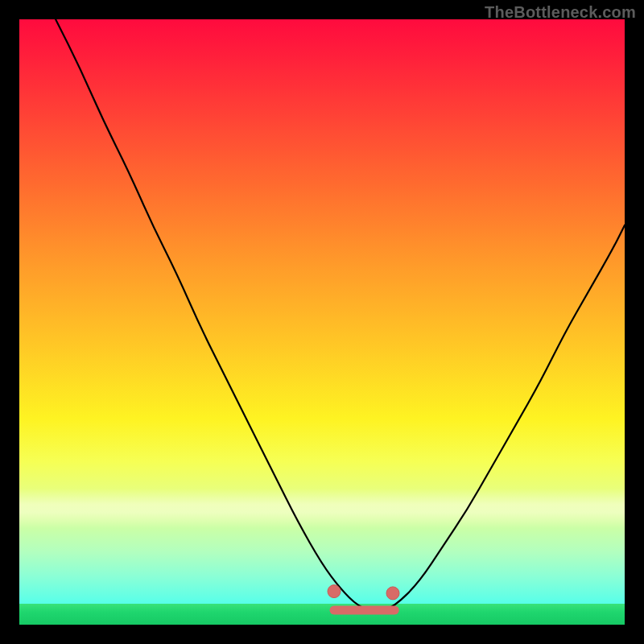 This screenshot has height=644, width=644. Describe the element at coordinates (334, 592) in the screenshot. I see `optimal-marker-left` at that location.